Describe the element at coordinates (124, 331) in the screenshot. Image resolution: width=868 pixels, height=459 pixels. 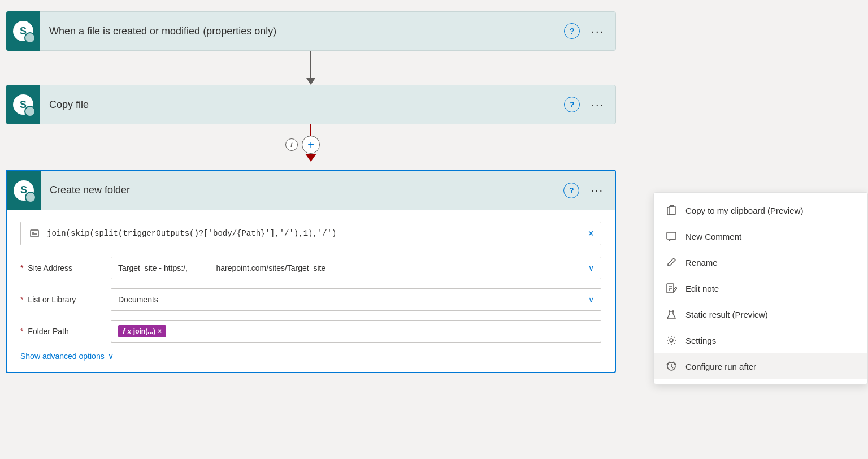
I see `fx-label: f` at that location.